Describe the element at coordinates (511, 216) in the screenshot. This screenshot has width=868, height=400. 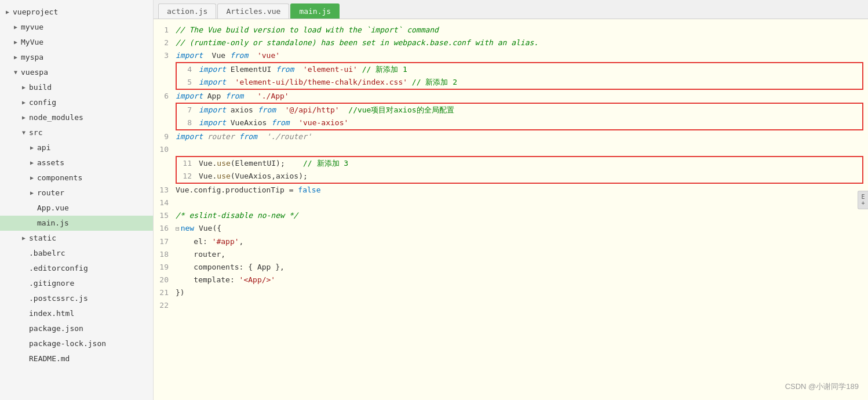
I see `code-line-15: 15 /* eslint-disable no-new */` at that location.